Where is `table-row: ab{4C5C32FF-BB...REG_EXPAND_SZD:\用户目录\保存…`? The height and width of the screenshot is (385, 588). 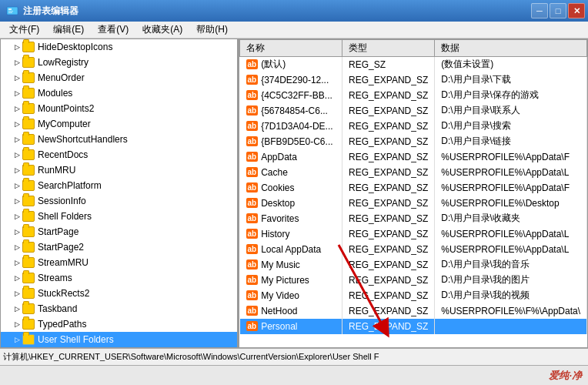 table-row: ab{4C5C32FF-BB...REG_EXPAND_SZD:\用户目录\保存… is located at coordinates (414, 95).